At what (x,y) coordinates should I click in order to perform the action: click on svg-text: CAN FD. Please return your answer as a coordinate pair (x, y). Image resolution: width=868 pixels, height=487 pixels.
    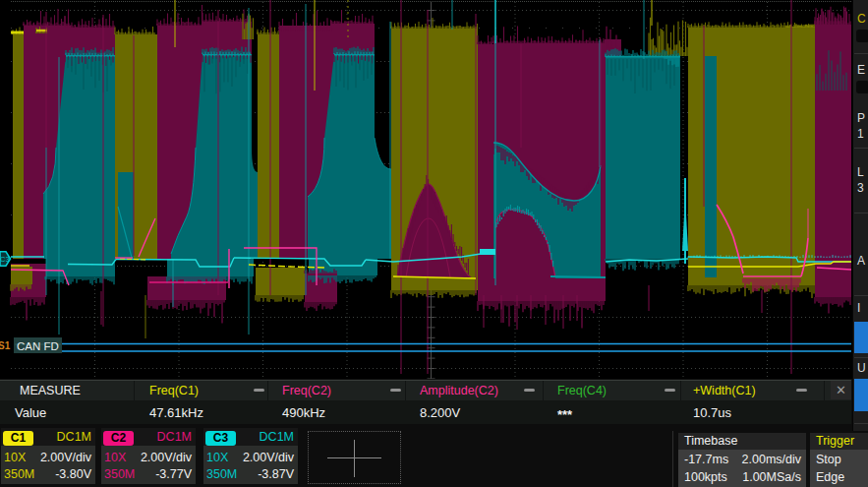
    Looking at the image, I should click on (37, 346).